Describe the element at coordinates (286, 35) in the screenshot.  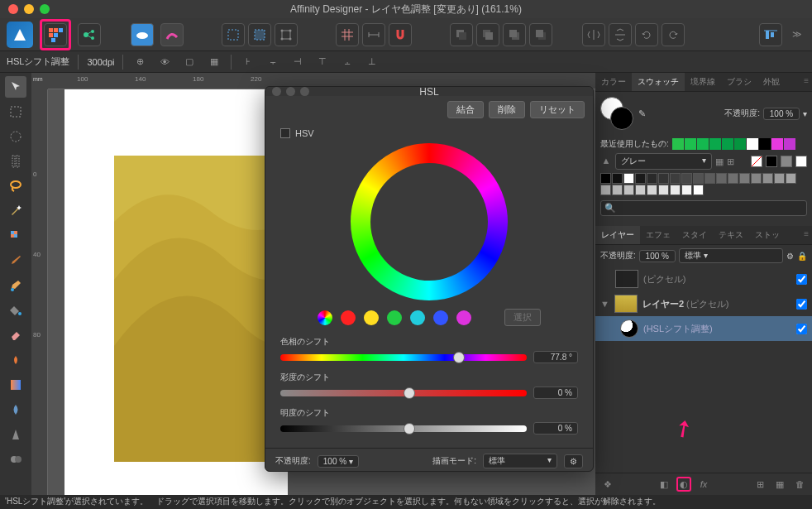
I see `selection-transform-button` at that location.